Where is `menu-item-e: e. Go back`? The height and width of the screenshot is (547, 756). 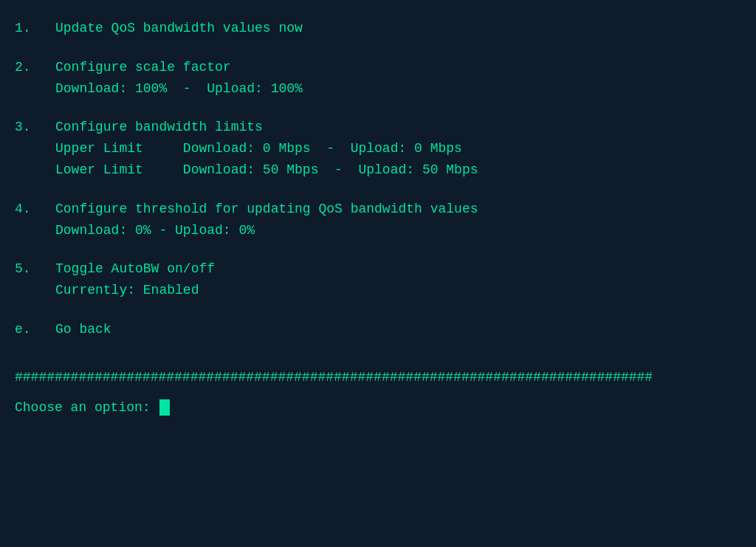
menu-item-e: e. Go back is located at coordinates (378, 329).